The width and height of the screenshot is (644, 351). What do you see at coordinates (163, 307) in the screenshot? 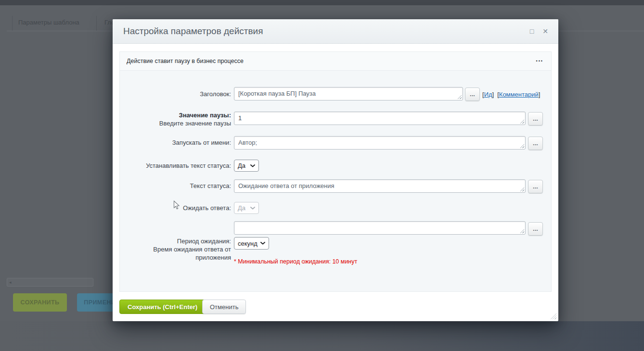
I see `save-button: Сохранить (Ctrl+Enter)` at bounding box center [163, 307].